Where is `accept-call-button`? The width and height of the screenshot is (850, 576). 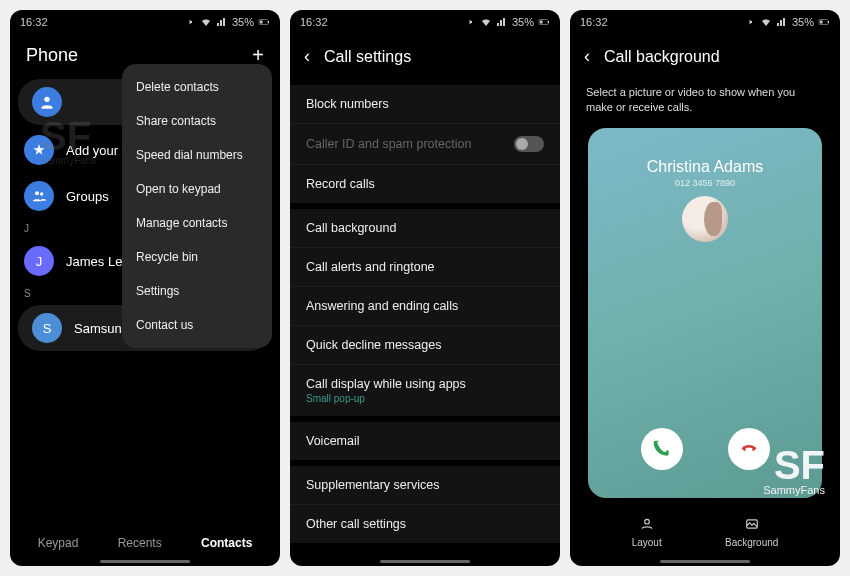 accept-call-button is located at coordinates (662, 449).